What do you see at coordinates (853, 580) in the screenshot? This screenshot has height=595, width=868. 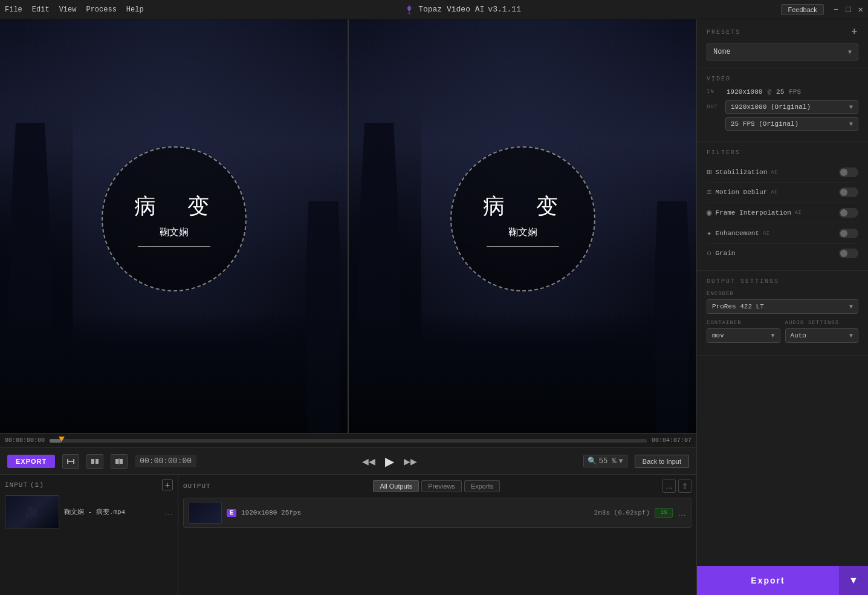 I see `export-dropdown-icon: ▼` at bounding box center [853, 580].